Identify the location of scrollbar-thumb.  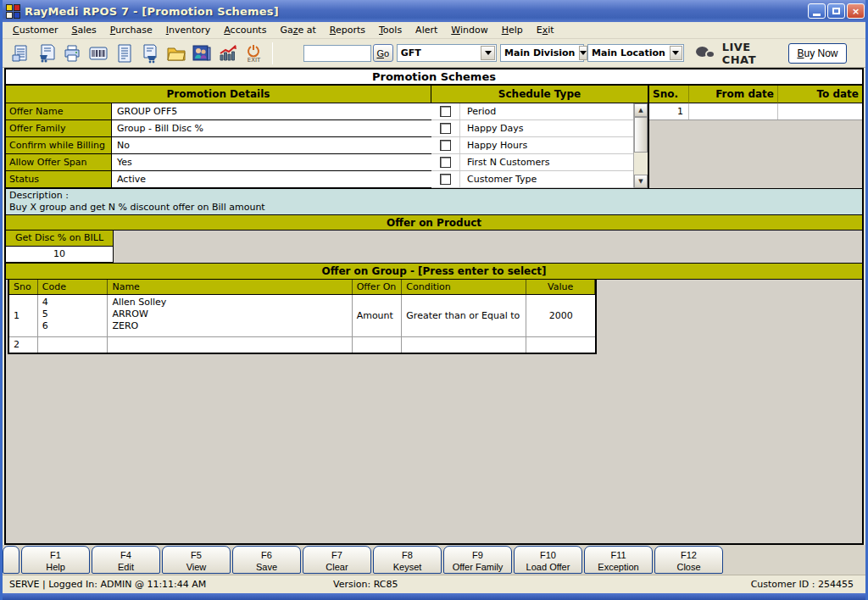
(641, 135).